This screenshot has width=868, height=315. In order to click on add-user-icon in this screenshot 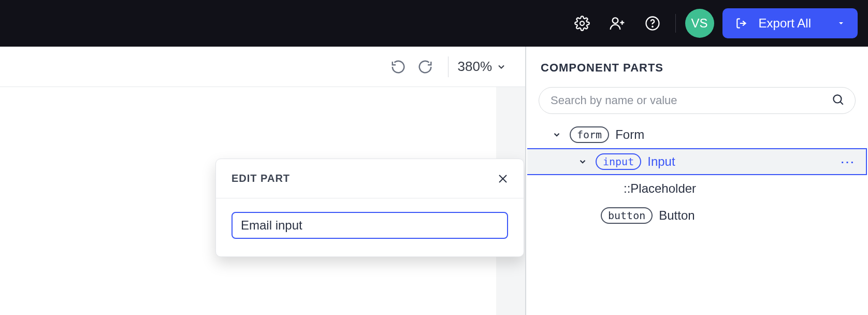, I will do `click(617, 23)`.